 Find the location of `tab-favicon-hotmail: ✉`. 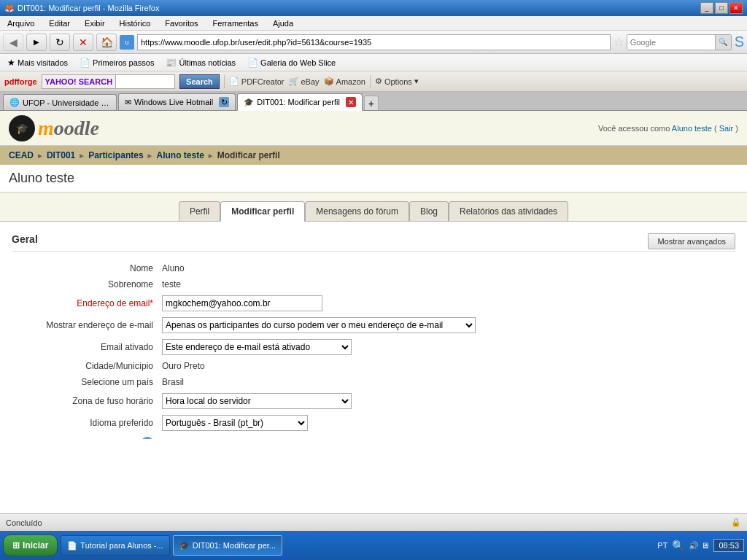

tab-favicon-hotmail: ✉ is located at coordinates (128, 102).